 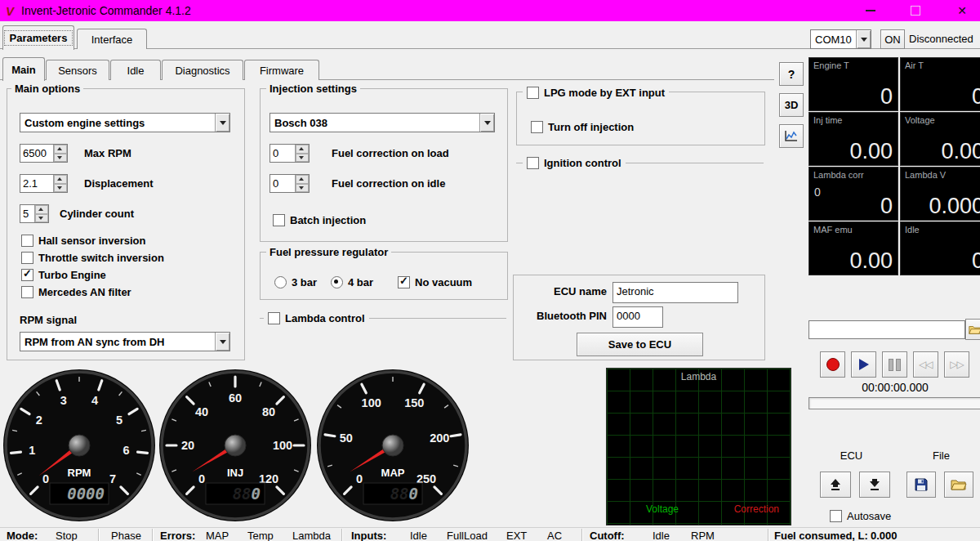 What do you see at coordinates (32, 450) in the screenshot?
I see `svg-text: 1` at bounding box center [32, 450].